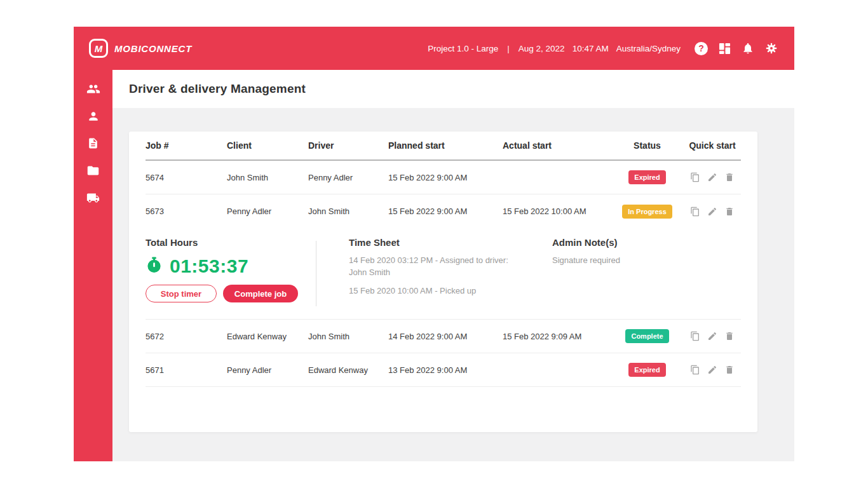  Describe the element at coordinates (93, 172) in the screenshot. I see `folder-icon` at that location.